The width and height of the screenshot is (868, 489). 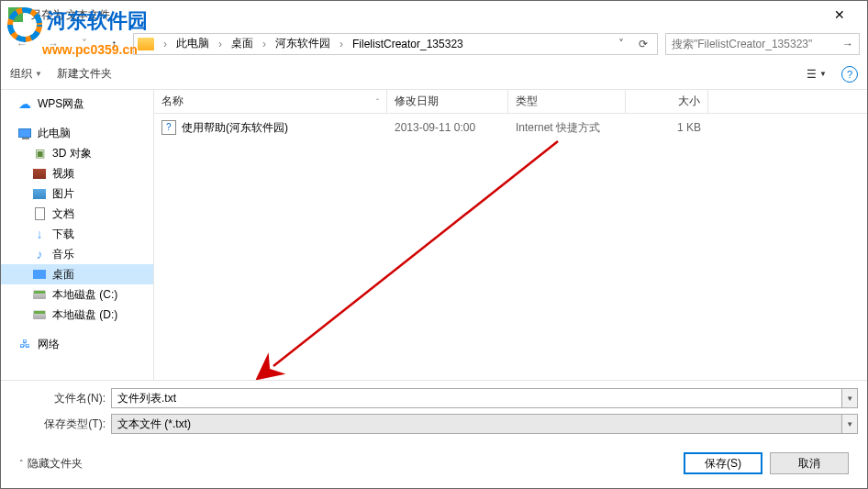 I want to click on header-type: 类型, so click(x=567, y=101).